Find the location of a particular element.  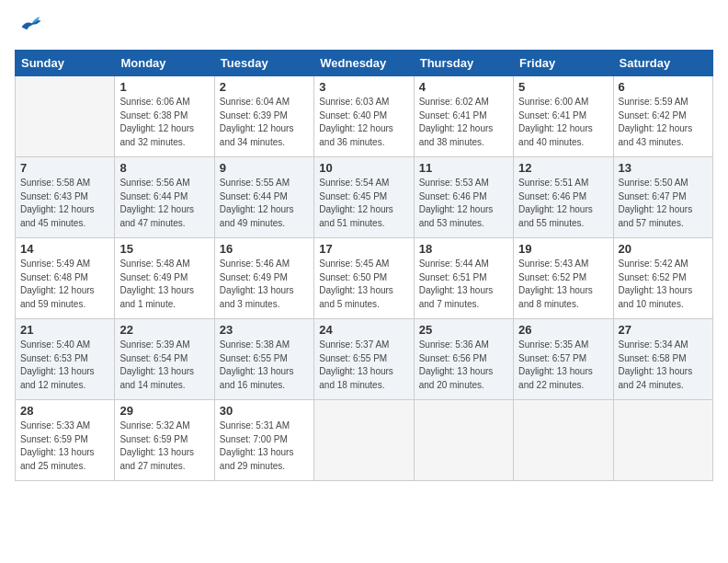

day-number: 2 is located at coordinates (265, 86).